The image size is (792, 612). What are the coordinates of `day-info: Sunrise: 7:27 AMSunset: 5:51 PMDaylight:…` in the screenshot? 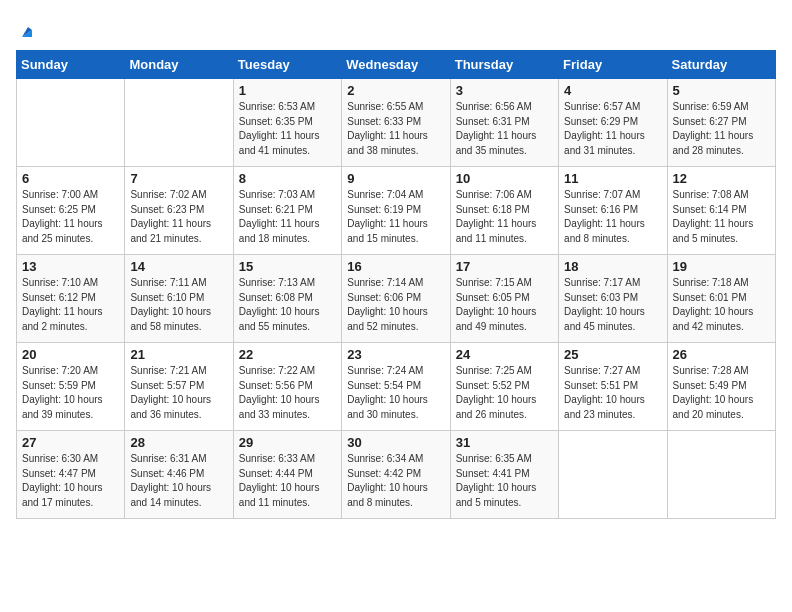 It's located at (612, 393).